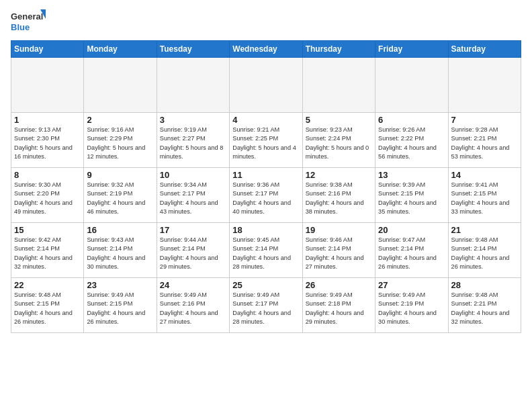 The width and height of the screenshot is (532, 411). I want to click on svg-text: General, so click(27, 16).